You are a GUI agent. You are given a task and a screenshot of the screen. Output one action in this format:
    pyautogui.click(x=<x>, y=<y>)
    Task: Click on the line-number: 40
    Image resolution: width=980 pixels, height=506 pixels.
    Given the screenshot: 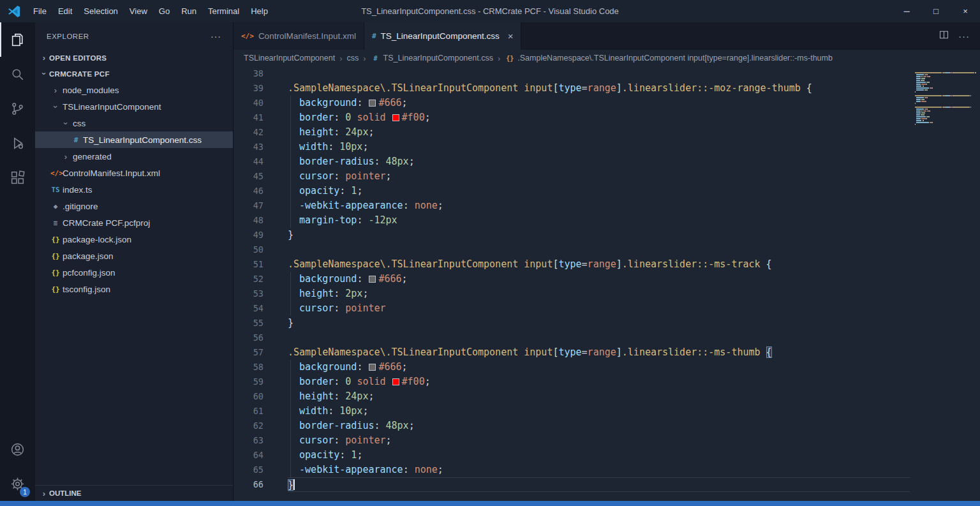 What is the action you would take?
    pyautogui.click(x=249, y=103)
    